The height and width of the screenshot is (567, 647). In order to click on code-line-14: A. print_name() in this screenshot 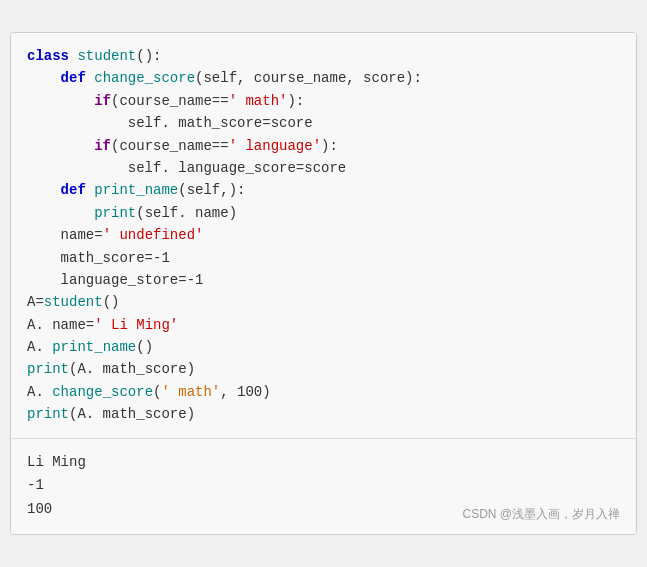, I will do `click(324, 347)`.